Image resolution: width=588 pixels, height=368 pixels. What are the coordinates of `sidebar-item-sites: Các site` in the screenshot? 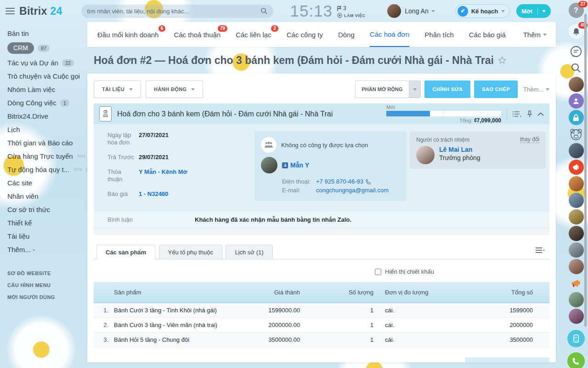 It's located at (47, 183).